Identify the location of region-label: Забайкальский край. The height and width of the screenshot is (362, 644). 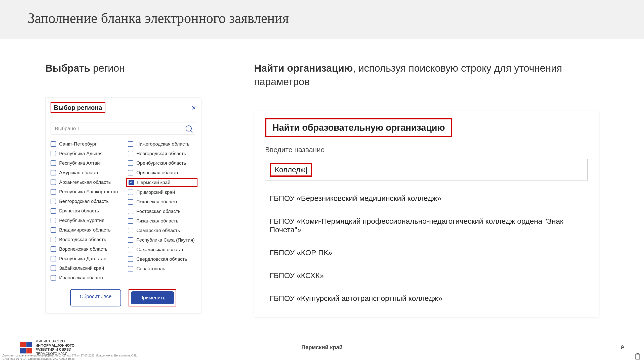
(82, 268).